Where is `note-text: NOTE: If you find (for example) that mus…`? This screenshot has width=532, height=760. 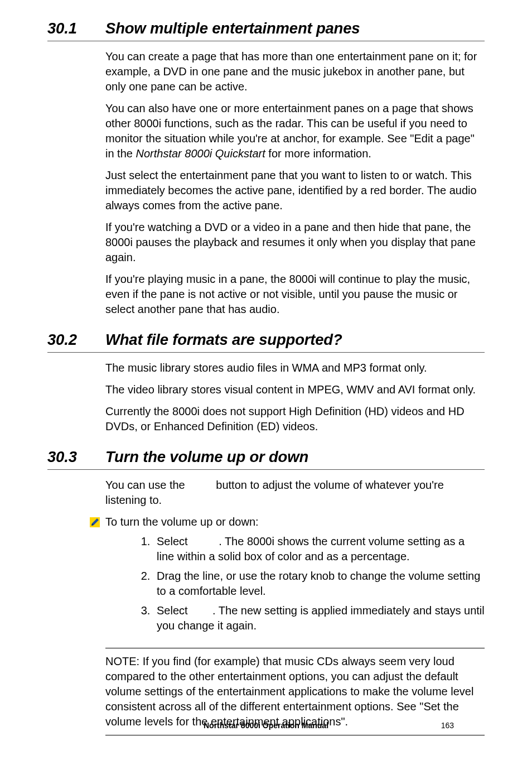
note-text: NOTE: If you find (for example) that mus… is located at coordinates (289, 691).